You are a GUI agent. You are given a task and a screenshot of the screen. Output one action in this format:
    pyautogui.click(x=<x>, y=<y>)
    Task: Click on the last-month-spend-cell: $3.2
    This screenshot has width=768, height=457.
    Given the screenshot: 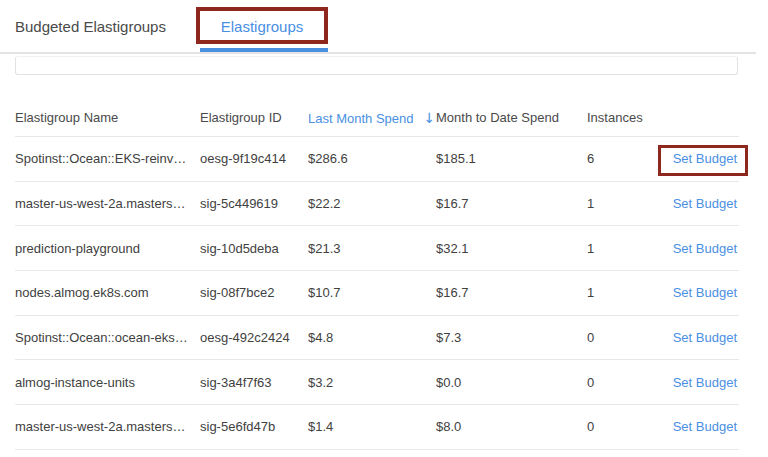 What is the action you would take?
    pyautogui.click(x=372, y=382)
    